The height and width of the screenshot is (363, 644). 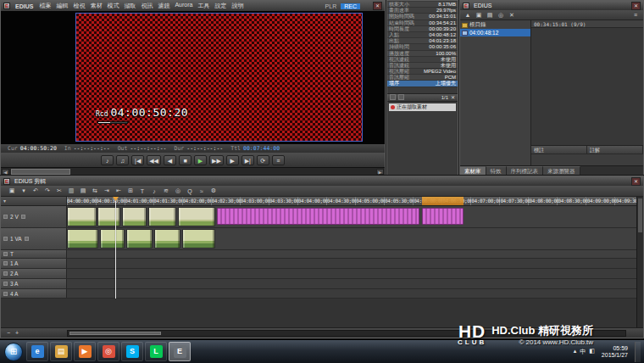 I want to click on menu-item: 素材, so click(x=96, y=6).